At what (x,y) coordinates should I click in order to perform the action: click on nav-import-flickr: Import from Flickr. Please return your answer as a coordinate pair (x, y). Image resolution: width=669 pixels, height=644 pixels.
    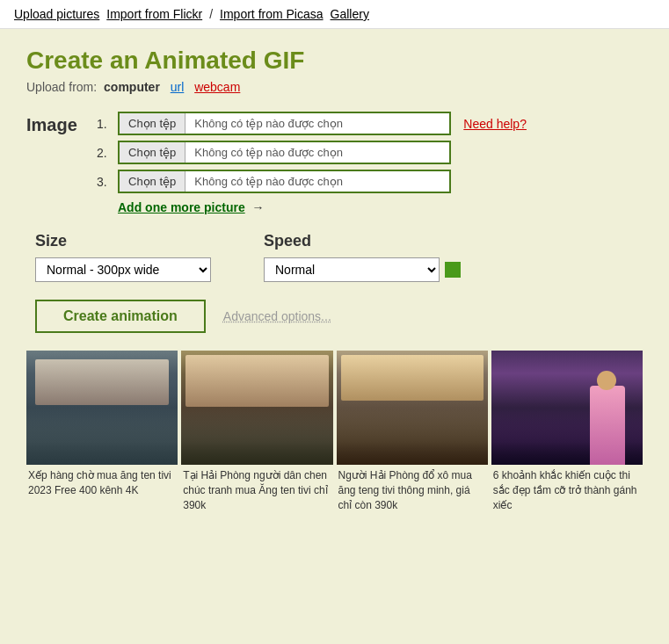
    Looking at the image, I should click on (155, 14).